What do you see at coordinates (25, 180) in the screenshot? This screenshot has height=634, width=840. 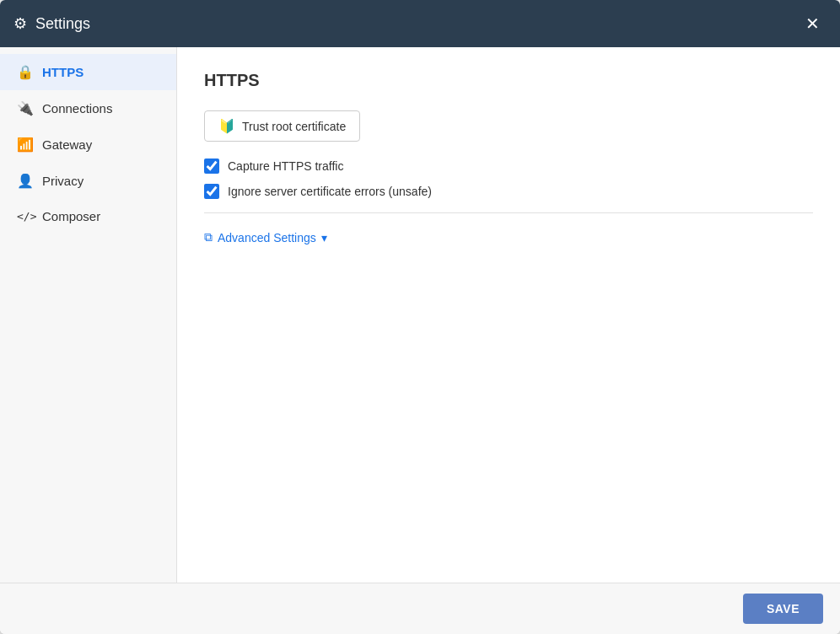 I see `user-icon: 👤` at bounding box center [25, 180].